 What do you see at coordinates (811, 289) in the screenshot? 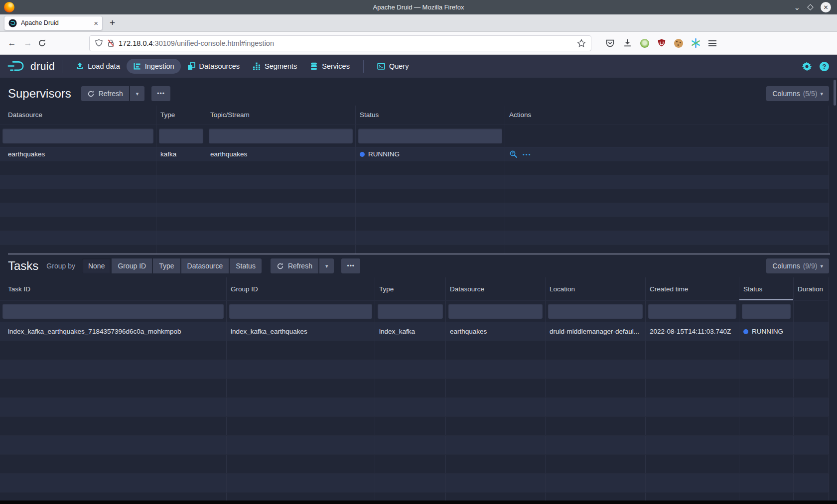
I see `col-header-duration: Duration` at bounding box center [811, 289].